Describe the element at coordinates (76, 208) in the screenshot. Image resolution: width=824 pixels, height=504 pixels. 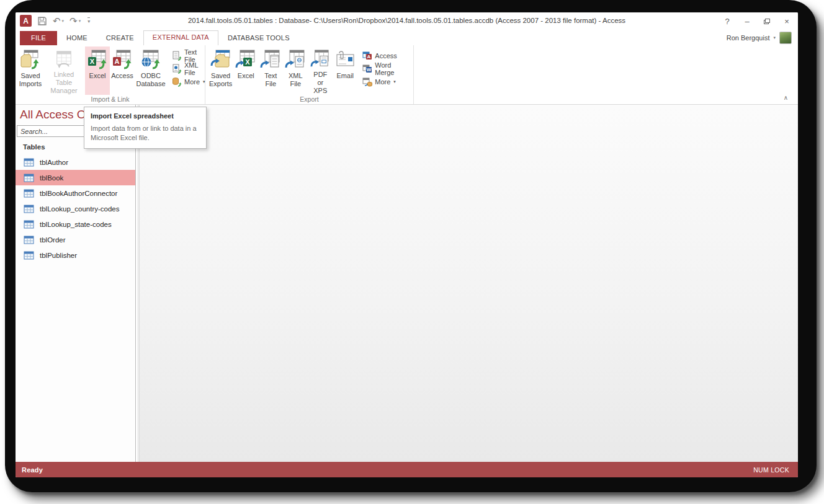
I see `table-row-tblLookup_country-codes: tblLookup_country-codes` at that location.